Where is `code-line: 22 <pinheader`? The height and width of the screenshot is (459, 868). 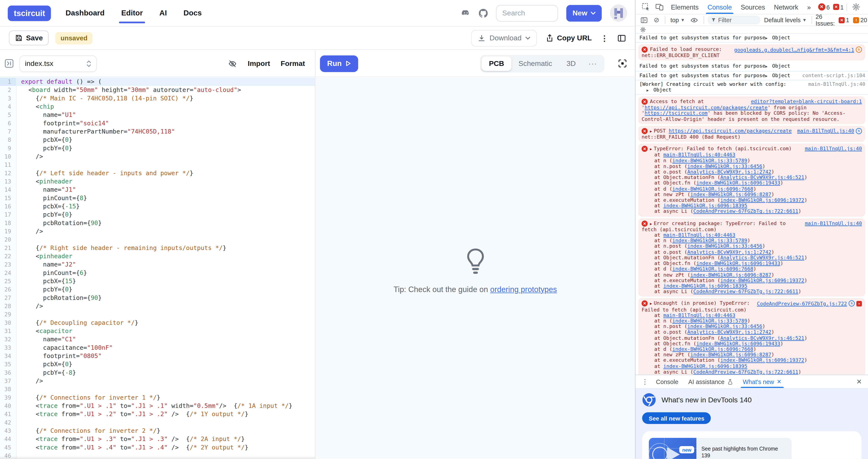 code-line: 22 <pinheader is located at coordinates (158, 256).